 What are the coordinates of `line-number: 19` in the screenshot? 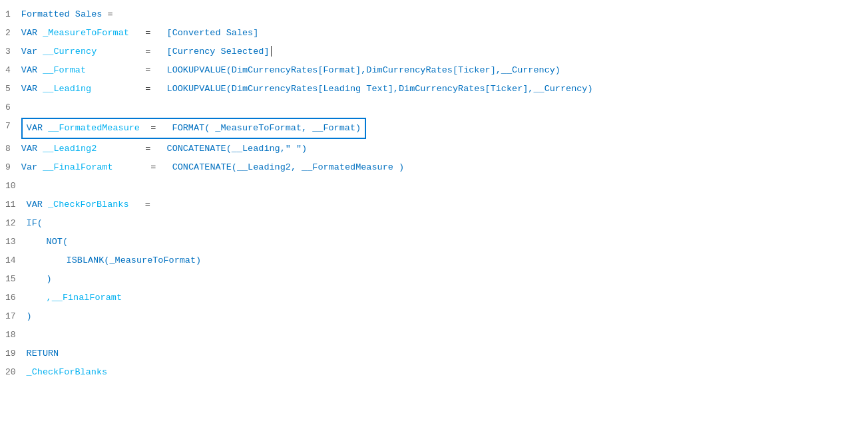 It's located at (13, 354).